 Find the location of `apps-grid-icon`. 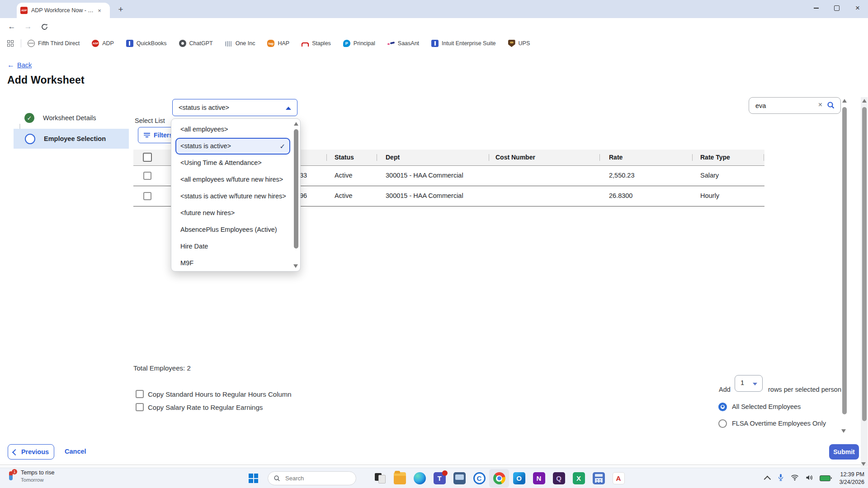

apps-grid-icon is located at coordinates (10, 43).